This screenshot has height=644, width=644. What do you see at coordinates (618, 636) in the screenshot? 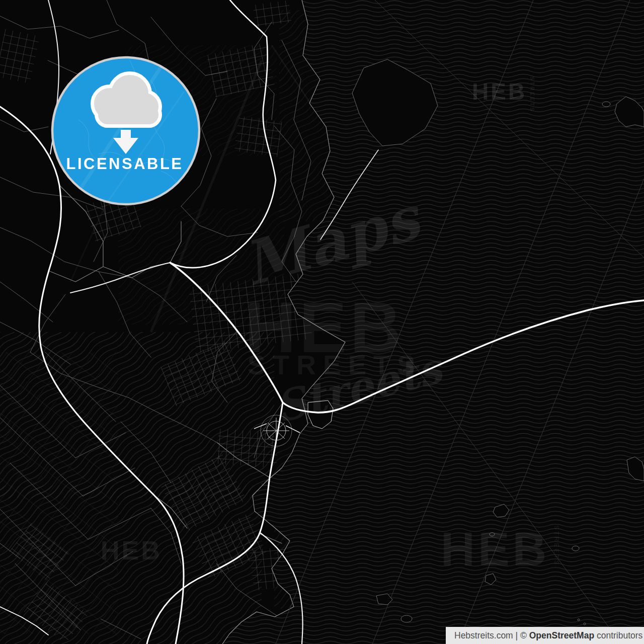
I see `attribution-suffix: contributors` at bounding box center [618, 636].